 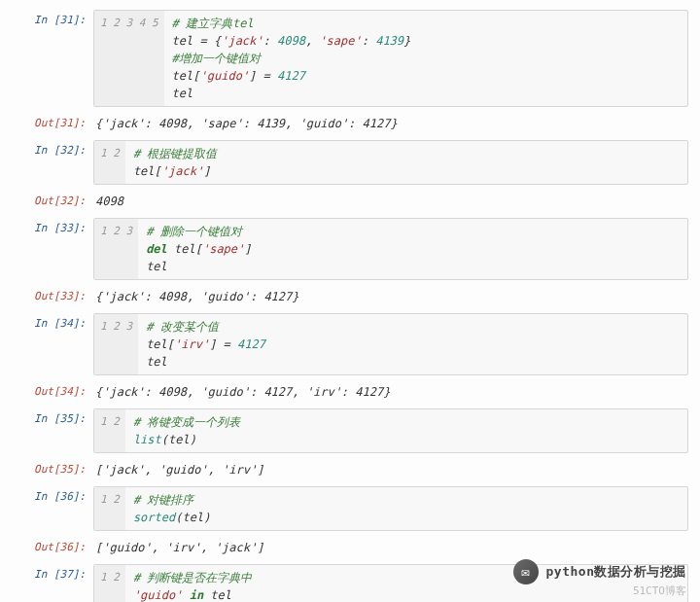 What do you see at coordinates (350, 249) in the screenshot?
I see `input-cell: In [33]:1 2 3# 删除一个键值对 del tel['sape'] t…` at bounding box center [350, 249].